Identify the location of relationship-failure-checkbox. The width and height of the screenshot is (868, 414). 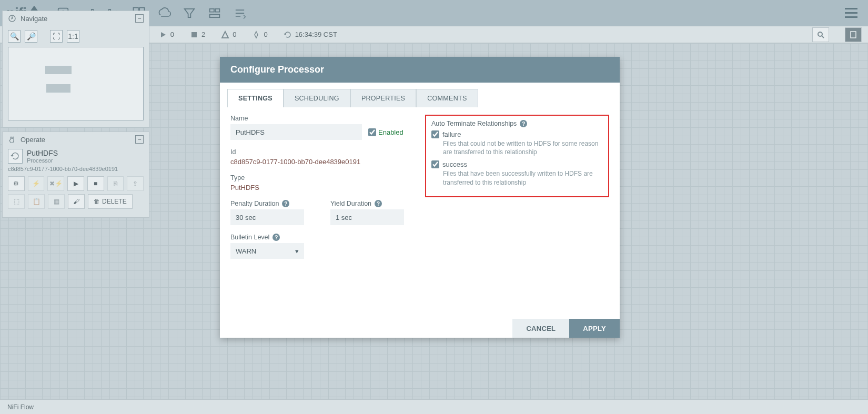
(436, 135).